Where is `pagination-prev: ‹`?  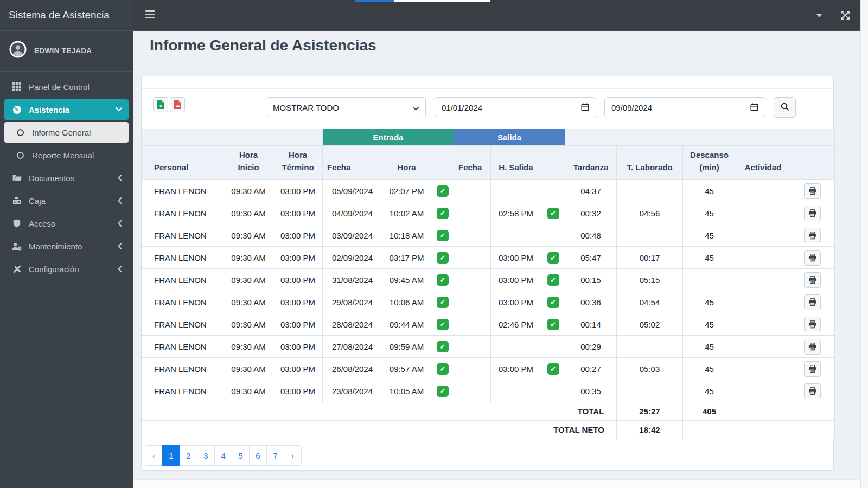 pagination-prev: ‹ is located at coordinates (154, 455).